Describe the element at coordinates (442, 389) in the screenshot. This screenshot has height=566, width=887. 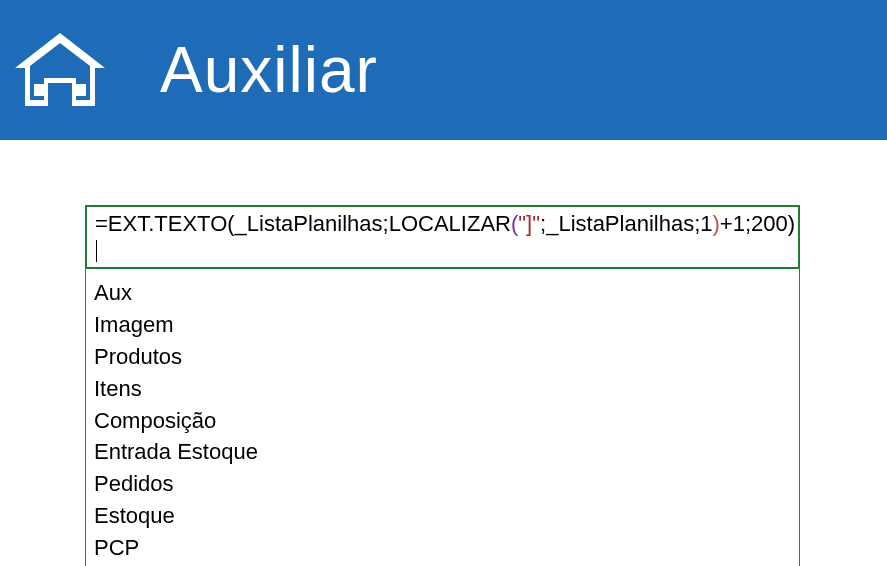
I see `list-item: Itens` at that location.